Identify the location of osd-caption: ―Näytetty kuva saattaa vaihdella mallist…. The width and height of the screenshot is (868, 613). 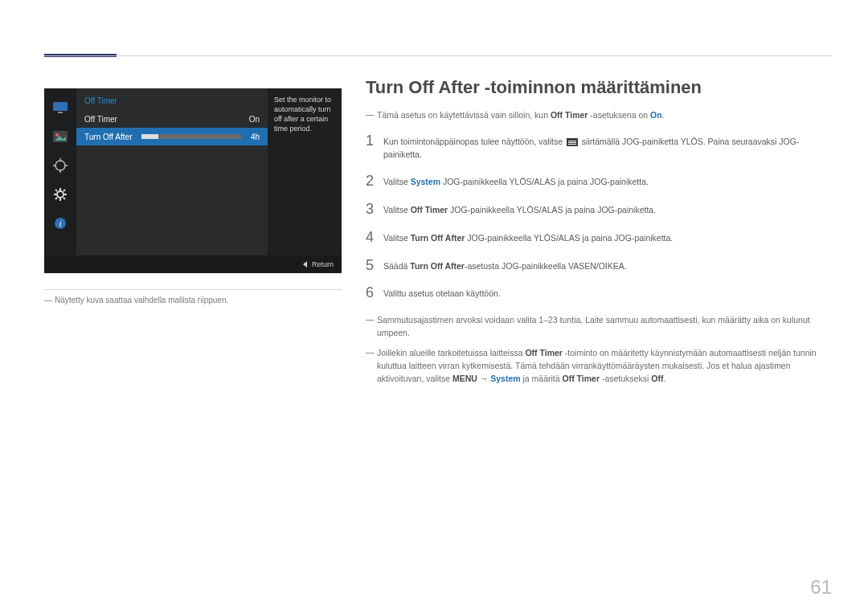
(137, 300).